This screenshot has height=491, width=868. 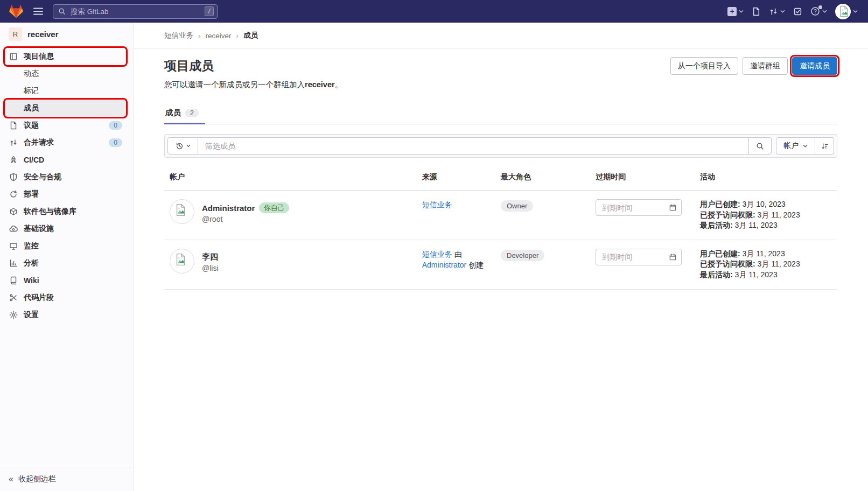 I want to click on user-menu-button, so click(x=846, y=12).